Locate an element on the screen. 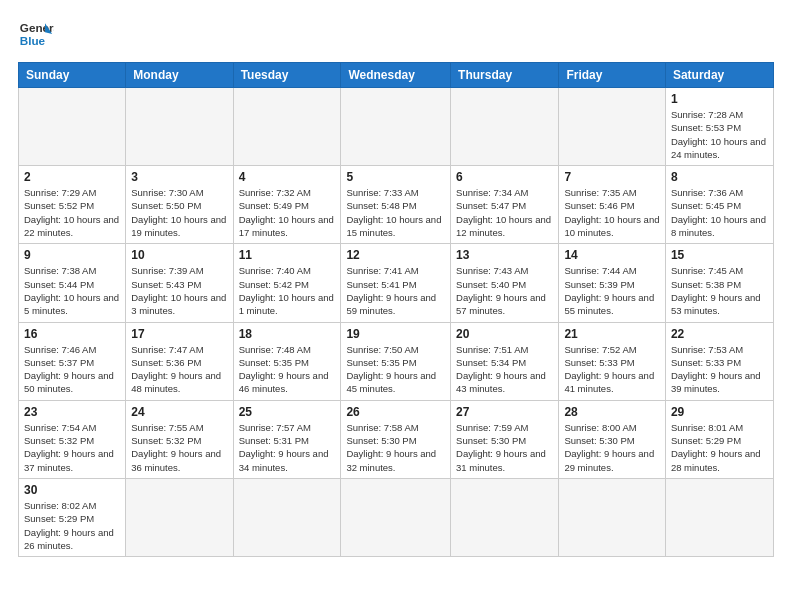  day-info: Sunrise: 7:32 AM Sunset: 5:49 PM Dayligh… is located at coordinates (288, 212).